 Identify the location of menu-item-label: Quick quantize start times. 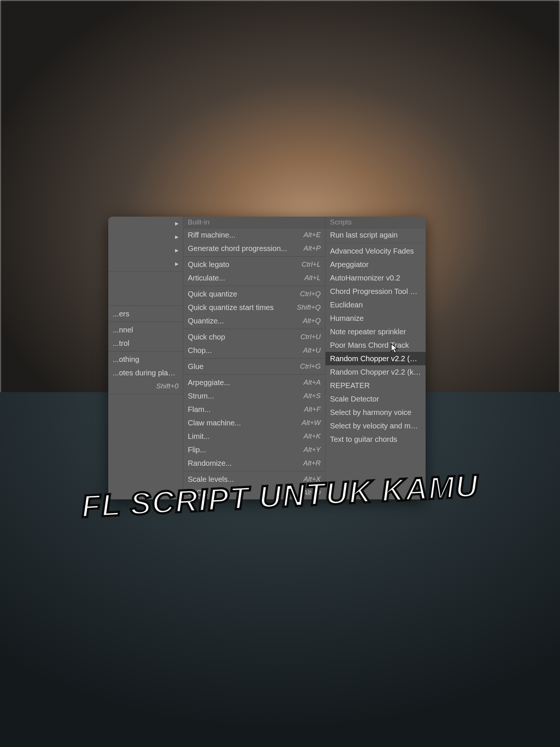
(231, 307).